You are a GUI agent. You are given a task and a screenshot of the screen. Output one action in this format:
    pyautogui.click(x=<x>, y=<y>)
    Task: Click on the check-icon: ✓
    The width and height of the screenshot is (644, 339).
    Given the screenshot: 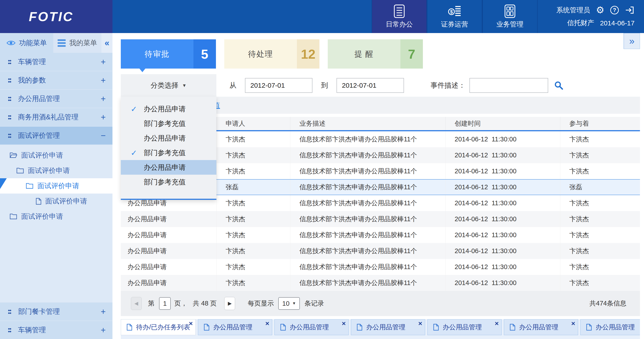 What is the action you would take?
    pyautogui.click(x=137, y=109)
    